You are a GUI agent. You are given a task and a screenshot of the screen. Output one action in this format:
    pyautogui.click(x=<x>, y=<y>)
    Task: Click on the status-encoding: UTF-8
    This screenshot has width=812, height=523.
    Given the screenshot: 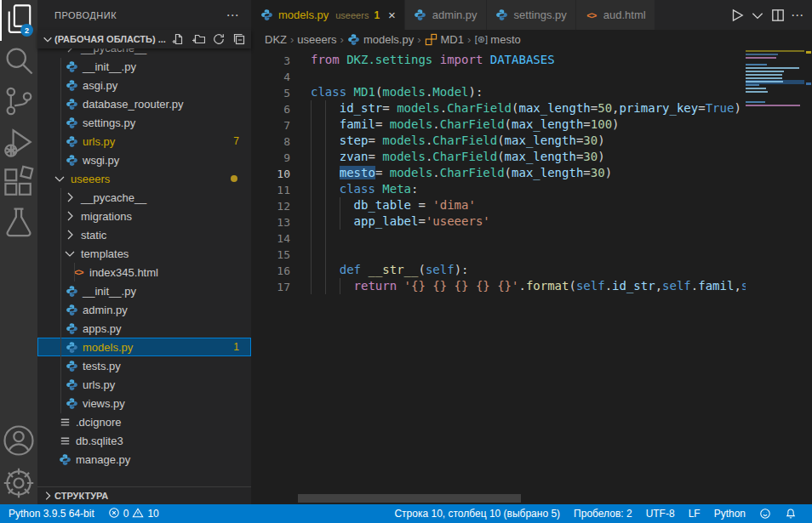 What is the action you would take?
    pyautogui.click(x=660, y=514)
    